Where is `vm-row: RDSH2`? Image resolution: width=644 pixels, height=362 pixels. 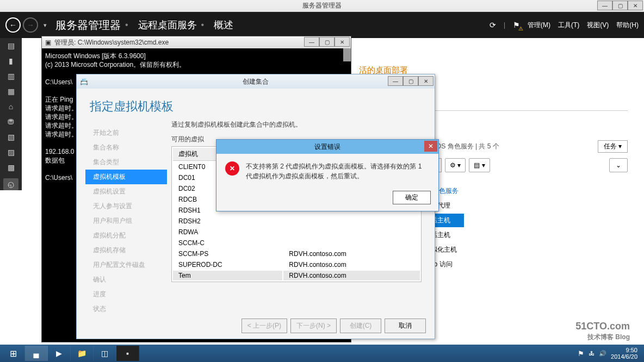
vm-row: RDSH2 is located at coordinates (296, 221).